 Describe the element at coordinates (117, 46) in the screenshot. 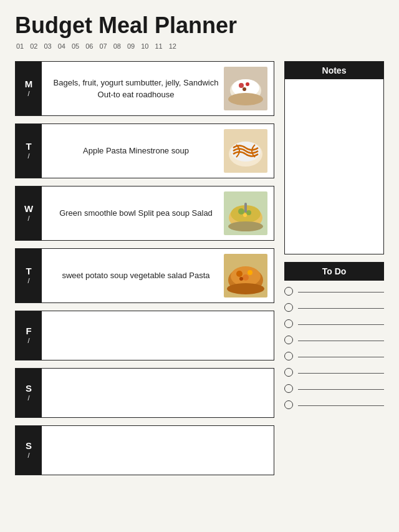

I see `month-label: 08` at that location.